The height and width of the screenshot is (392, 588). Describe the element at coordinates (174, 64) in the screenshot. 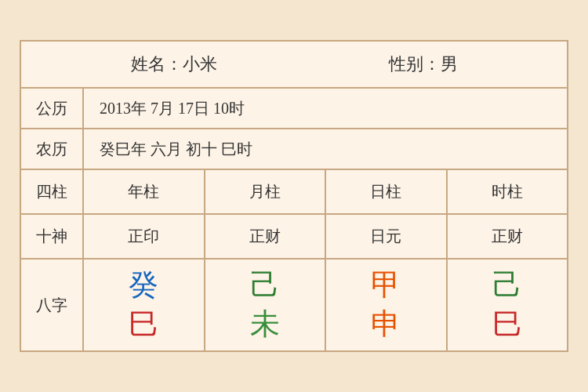

I see `name-label: 姓名：小米` at that location.